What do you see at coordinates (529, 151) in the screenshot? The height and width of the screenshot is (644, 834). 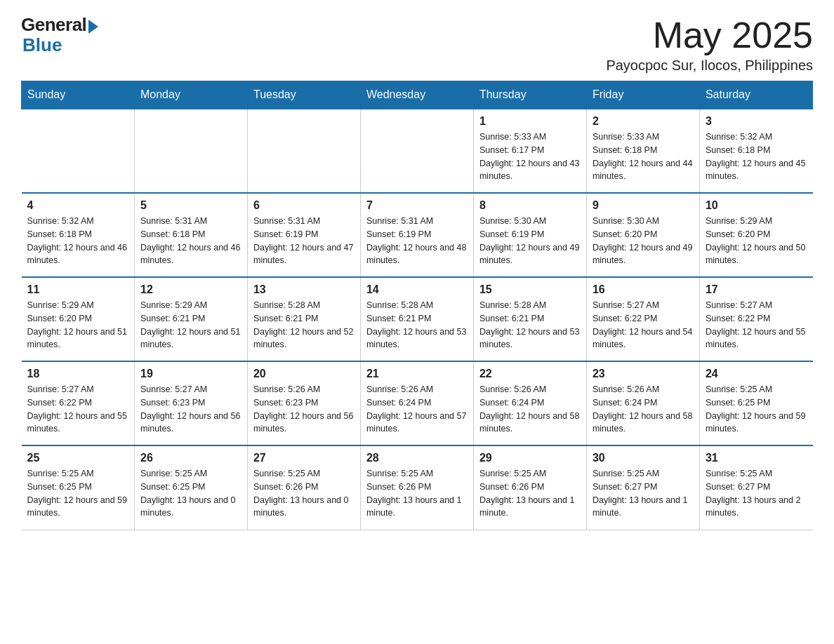 I see `calendar-cell: 1Sunrise: 5:33 AM Sunset: 6:17 PM Daylig…` at bounding box center [529, 151].